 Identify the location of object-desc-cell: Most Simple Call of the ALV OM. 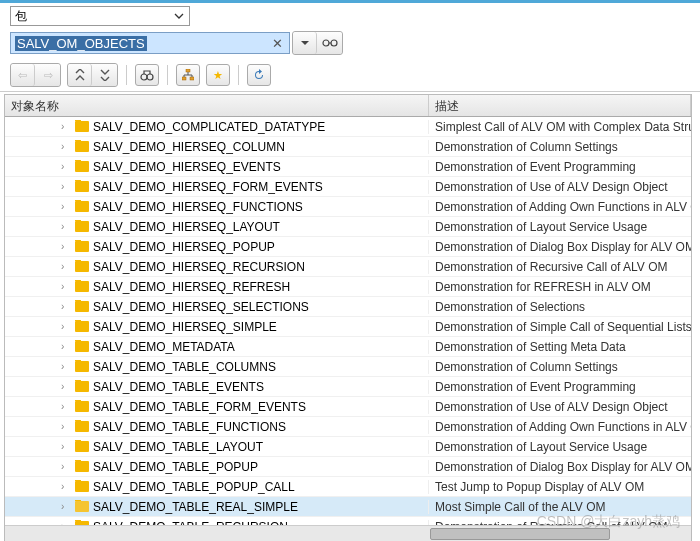
(560, 507).